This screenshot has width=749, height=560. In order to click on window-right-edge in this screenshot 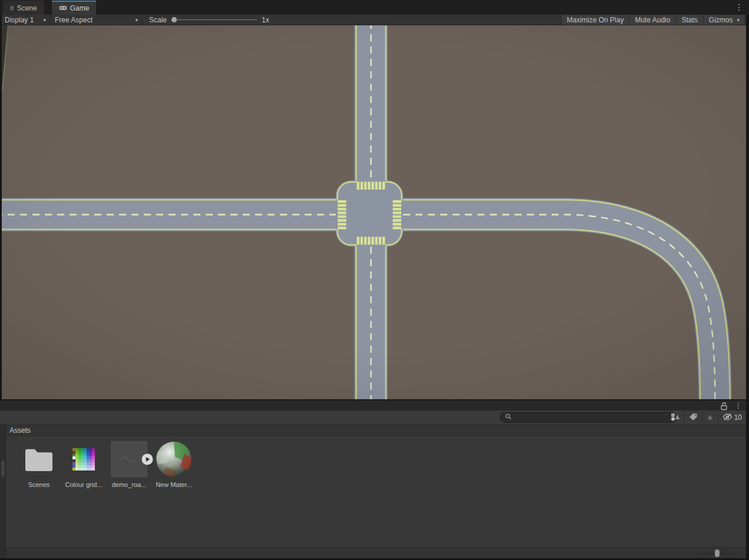, I will do `click(747, 286)`.